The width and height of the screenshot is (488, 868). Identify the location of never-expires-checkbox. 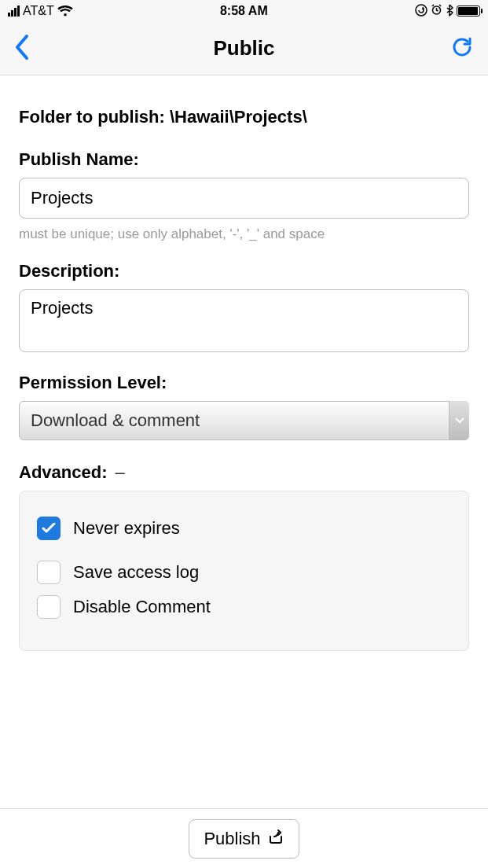
(49, 528).